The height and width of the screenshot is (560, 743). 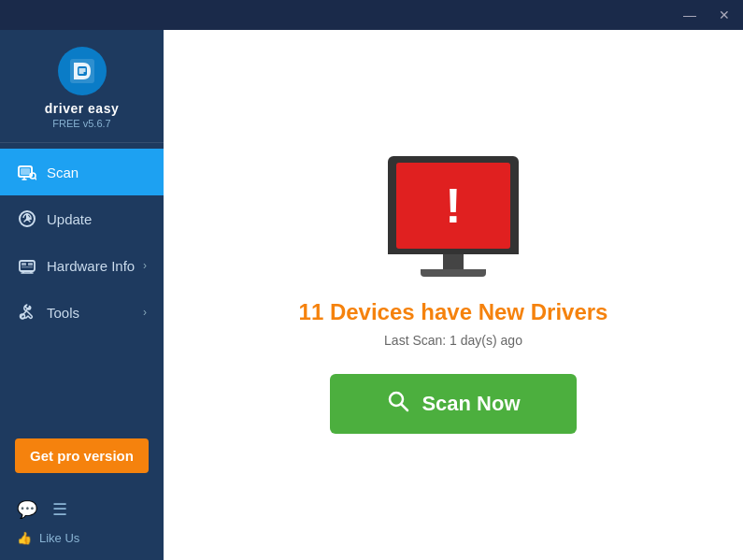 What do you see at coordinates (60, 510) in the screenshot?
I see `menu-icon: ☰` at bounding box center [60, 510].